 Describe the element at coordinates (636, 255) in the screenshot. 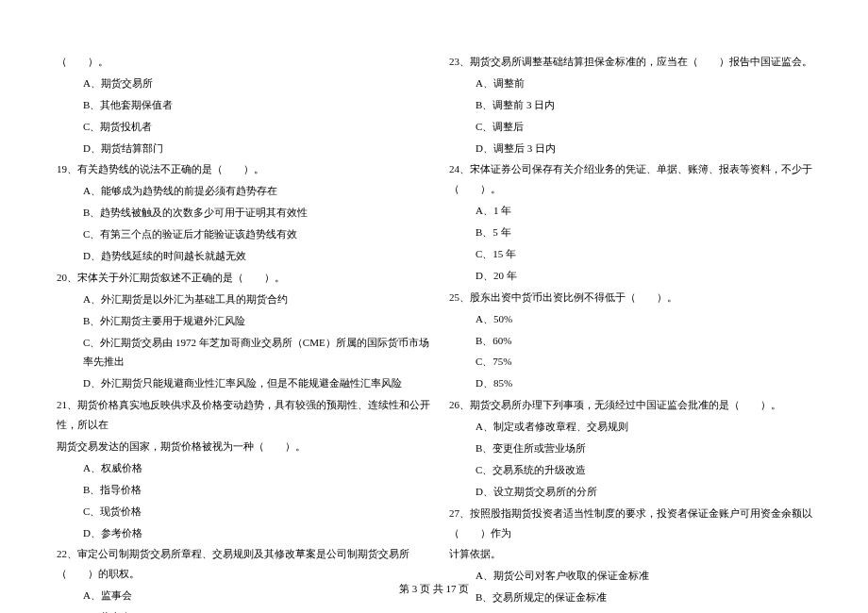

I see `q24-opt-c: C、15 年` at that location.